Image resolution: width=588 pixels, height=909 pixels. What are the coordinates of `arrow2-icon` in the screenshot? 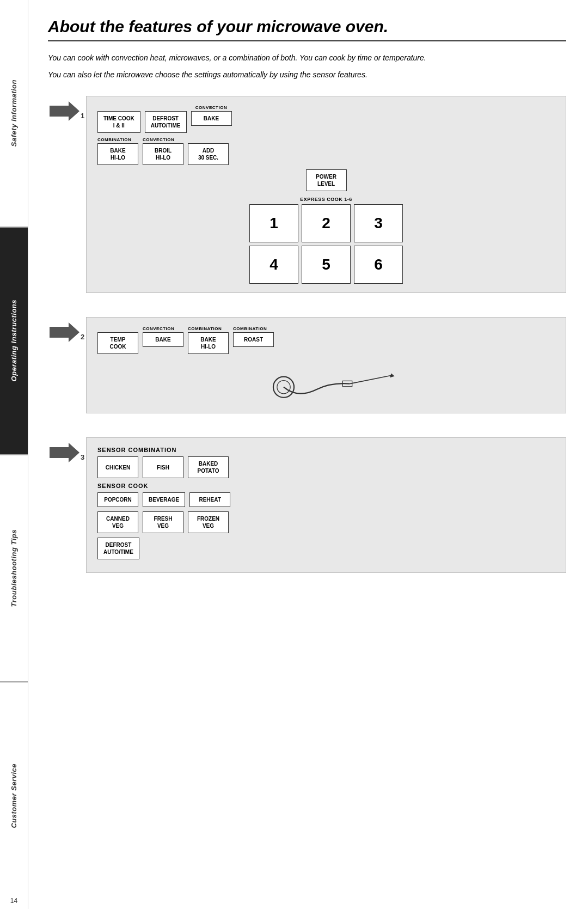 It's located at (64, 332).